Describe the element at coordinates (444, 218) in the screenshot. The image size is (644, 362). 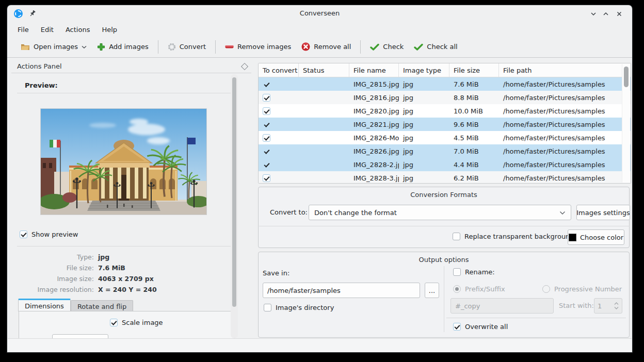
I see `conversion-formats-group: Conversion Formats Convert to: Don't cha…` at that location.